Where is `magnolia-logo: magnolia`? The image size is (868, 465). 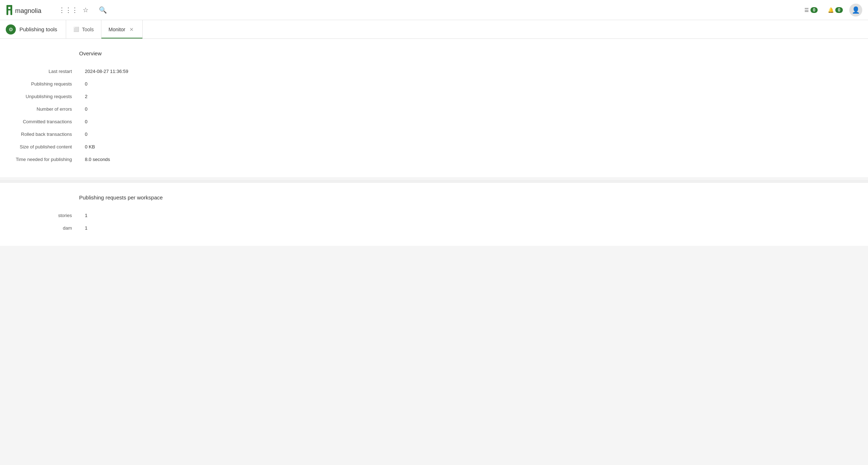
magnolia-logo: magnolia is located at coordinates (29, 10).